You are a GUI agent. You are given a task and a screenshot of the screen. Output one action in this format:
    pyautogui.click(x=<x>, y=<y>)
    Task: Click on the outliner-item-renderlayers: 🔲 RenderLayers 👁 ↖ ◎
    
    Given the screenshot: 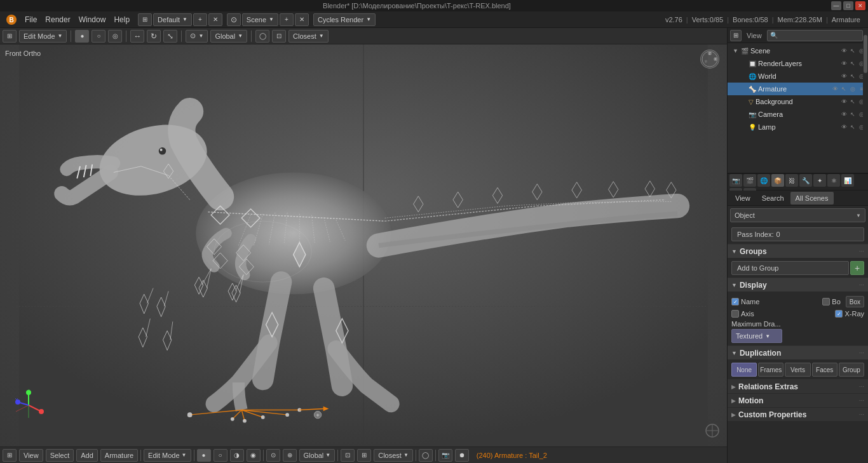 What is the action you would take?
    pyautogui.click(x=798, y=64)
    